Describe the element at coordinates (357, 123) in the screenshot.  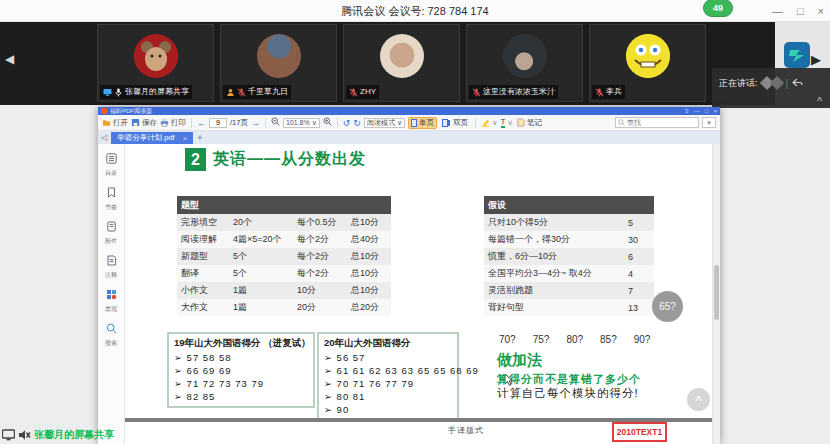
I see `rotate-right-icon: ↻` at that location.